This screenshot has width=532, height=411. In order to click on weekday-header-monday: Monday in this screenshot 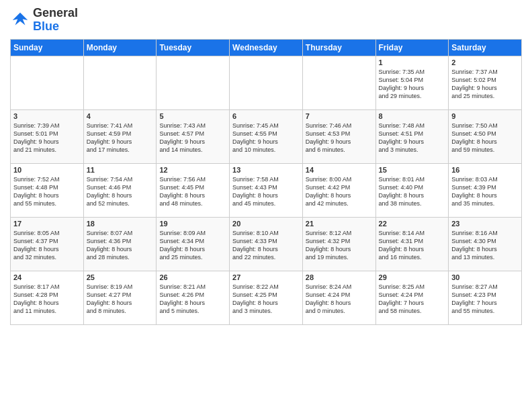, I will do `click(120, 47)`.